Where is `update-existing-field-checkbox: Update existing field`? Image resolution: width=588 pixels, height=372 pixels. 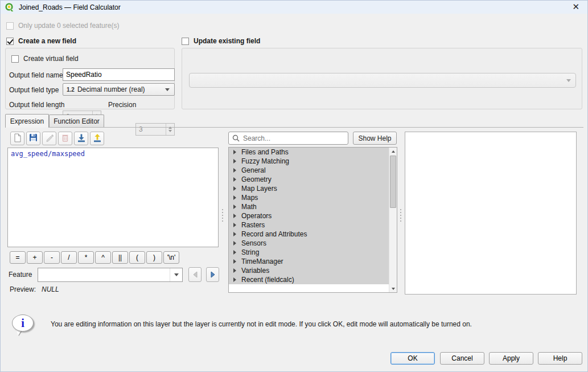
update-existing-field-checkbox: Update existing field is located at coordinates (221, 41).